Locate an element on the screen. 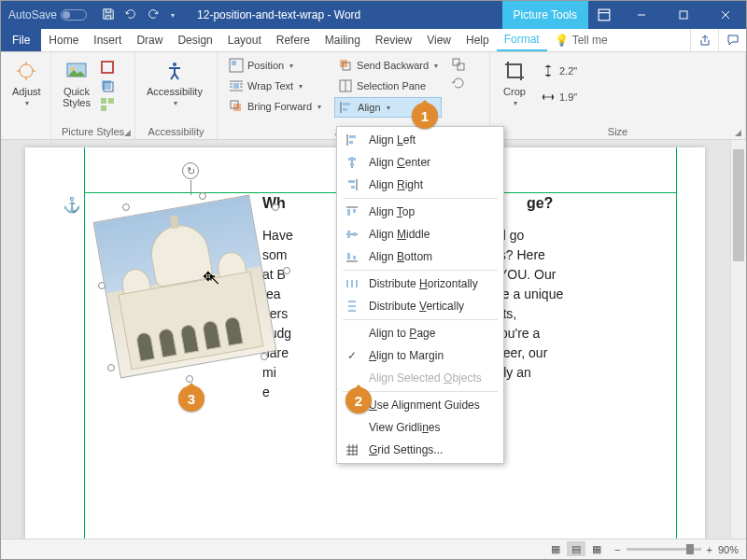 The height and width of the screenshot is (560, 747). minimize-button is located at coordinates (641, 15).